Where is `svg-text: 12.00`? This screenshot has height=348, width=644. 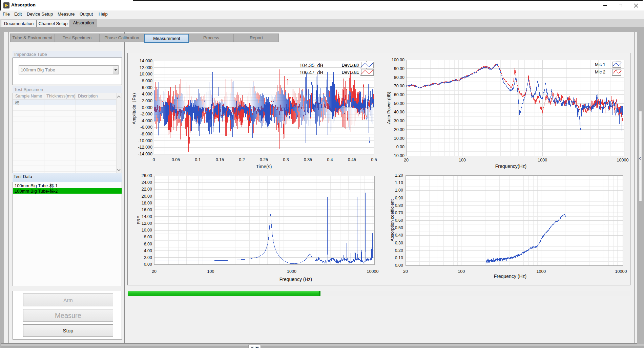
svg-text: 12.00 is located at coordinates (147, 223).